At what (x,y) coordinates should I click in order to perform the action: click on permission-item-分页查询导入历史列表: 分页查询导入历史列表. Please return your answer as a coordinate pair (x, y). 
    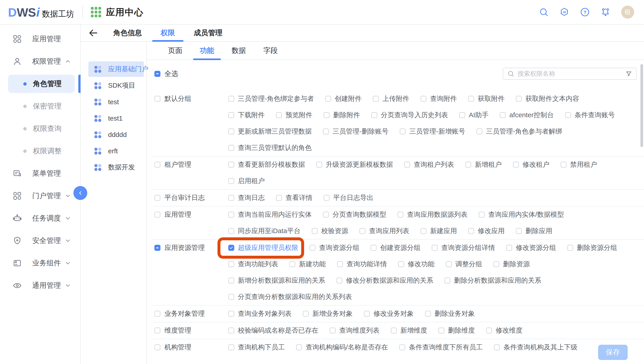
    Looking at the image, I should click on (410, 115).